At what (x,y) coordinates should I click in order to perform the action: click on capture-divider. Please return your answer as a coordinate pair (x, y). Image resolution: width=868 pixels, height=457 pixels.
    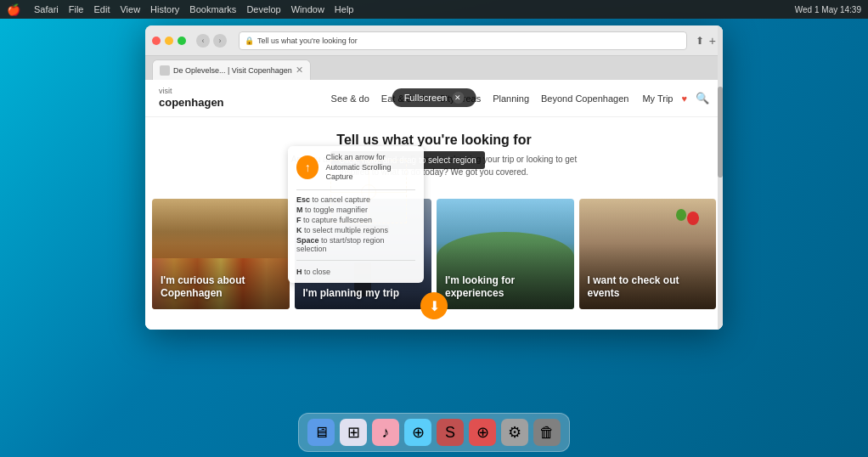
    Looking at the image, I should click on (356, 190).